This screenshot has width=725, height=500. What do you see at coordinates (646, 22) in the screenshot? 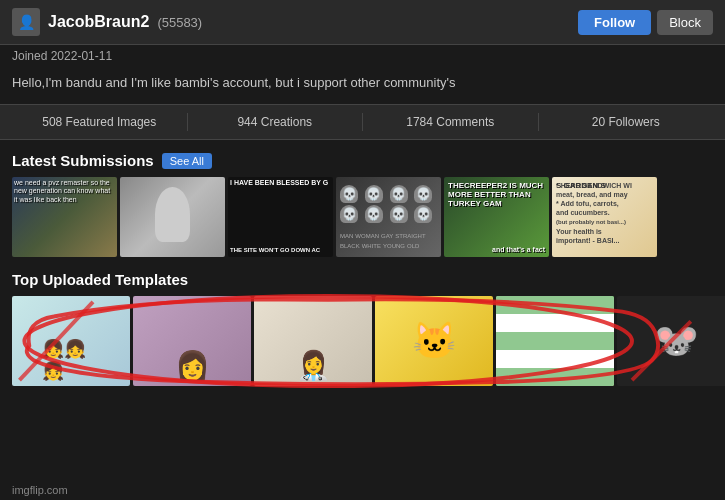
I see `header-actions: Follow Block` at bounding box center [646, 22].